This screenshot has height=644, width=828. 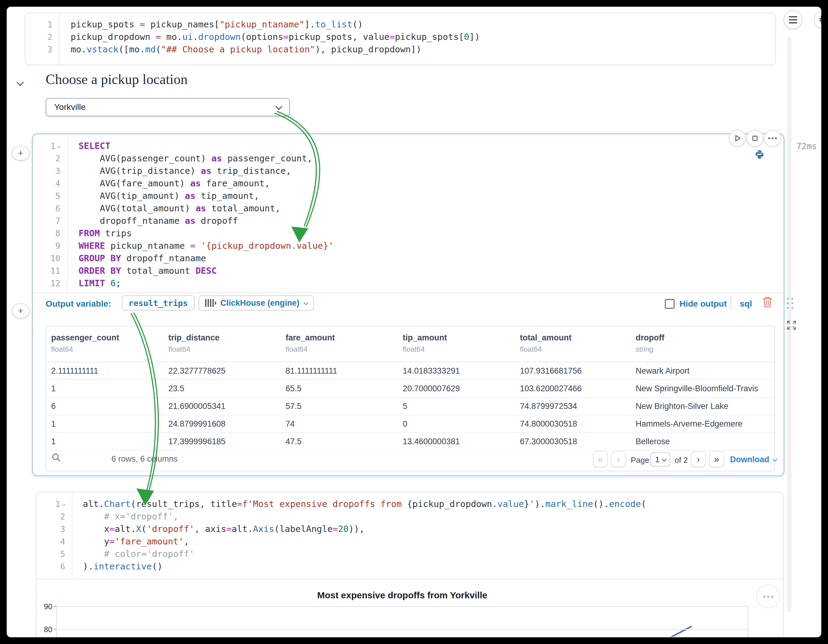 I want to click on delete-cell-button, so click(x=767, y=302).